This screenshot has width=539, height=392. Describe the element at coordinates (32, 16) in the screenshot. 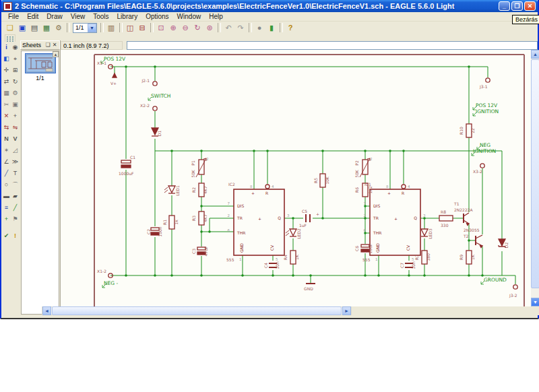

I see `menu-edit: Edit` at that location.